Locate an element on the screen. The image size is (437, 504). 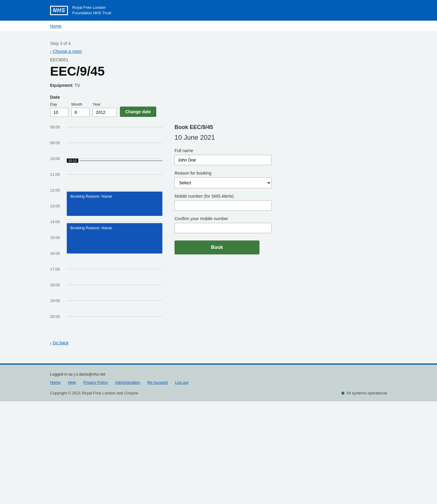
footer-link: My Account is located at coordinates (158, 383).